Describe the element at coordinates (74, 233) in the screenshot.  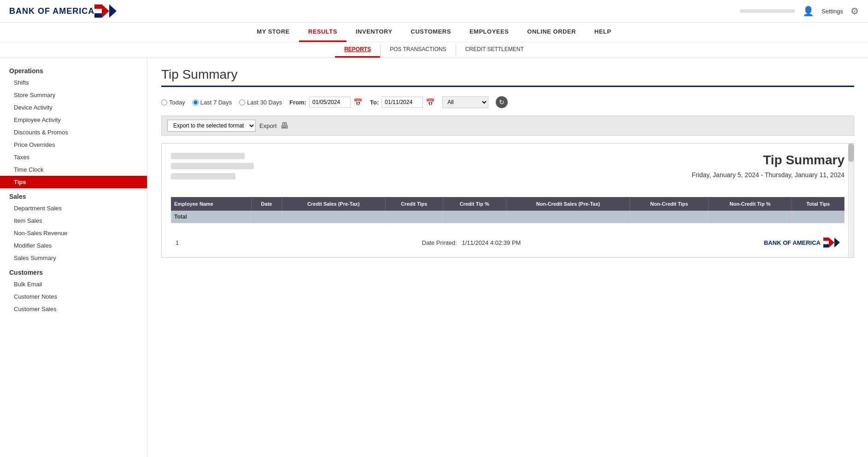
I see `sidebar-item-non-sales-revenue: Non-Sales Revenue` at that location.